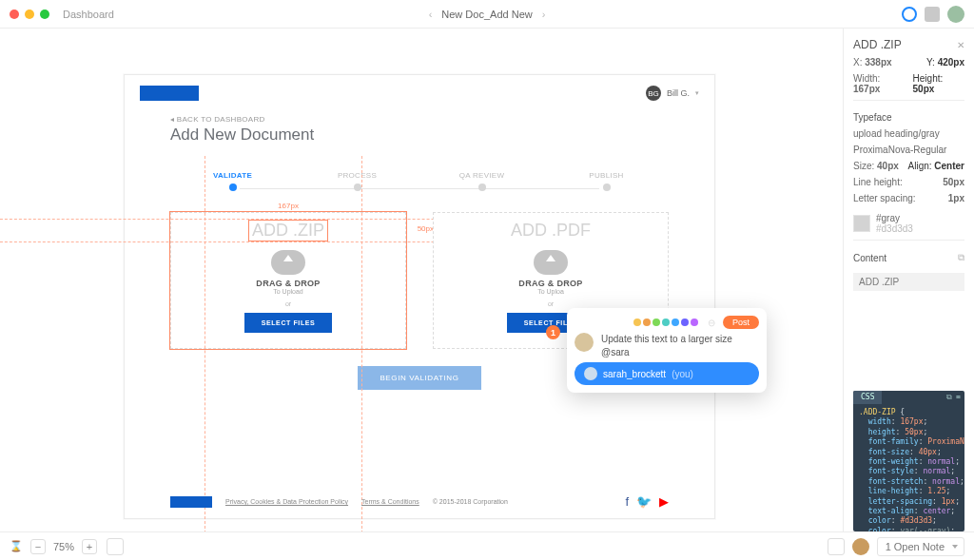 The image size is (974, 560). I want to click on chevron-down-icon: ▾, so click(697, 93).